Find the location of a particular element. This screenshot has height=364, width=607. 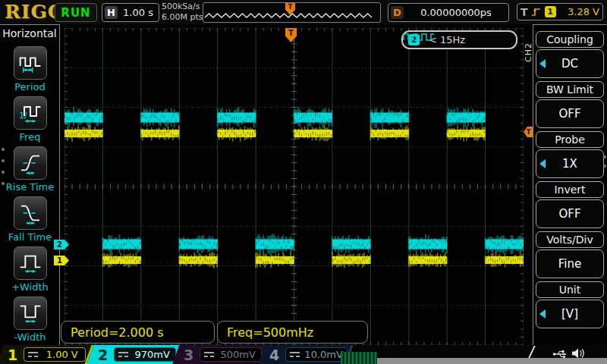

bw-limit-value-button: OFF is located at coordinates (570, 114).